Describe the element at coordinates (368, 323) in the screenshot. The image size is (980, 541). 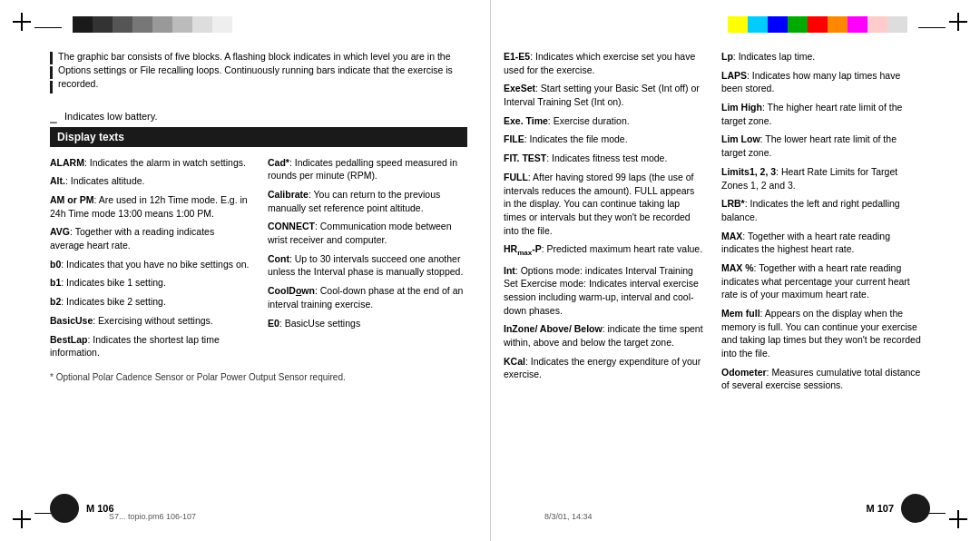
I see `term-block: E0: BasicUse settings` at that location.